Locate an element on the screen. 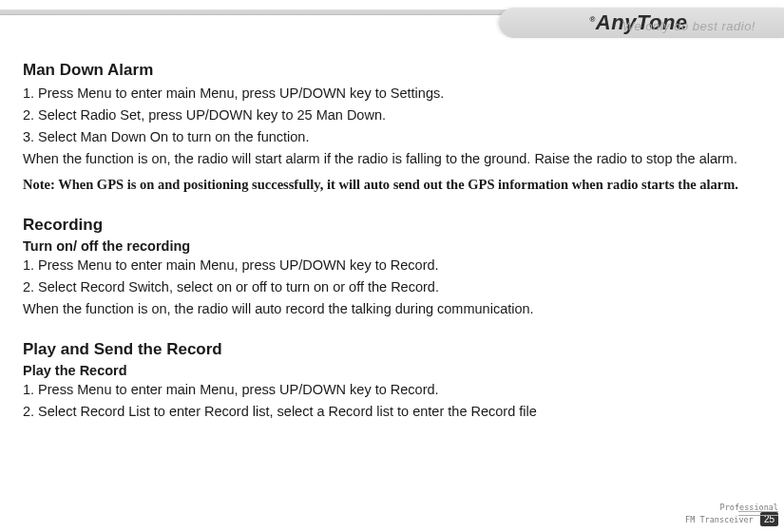 The width and height of the screenshot is (784, 532). body-text: 2. Select Radio Set, press UP/DOWN key t… is located at coordinates (390, 116).